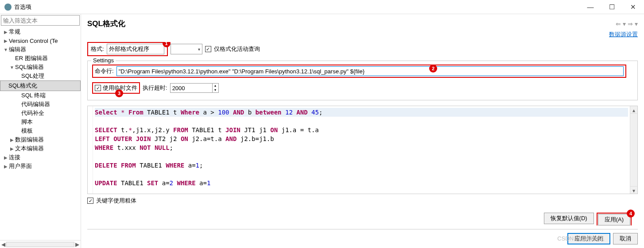 The height and width of the screenshot is (248, 644). I want to click on settings-legend: Settings, so click(104, 60).